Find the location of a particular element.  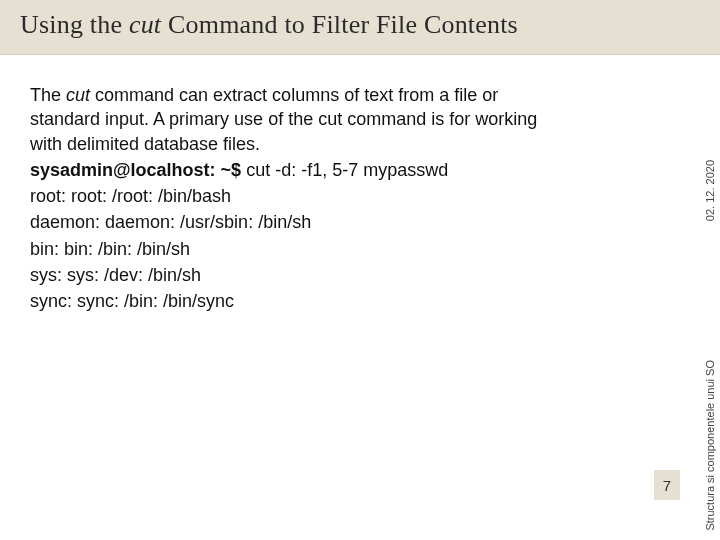

intro-paragraph: The cut command can extract columns of t… is located at coordinates (290, 120).